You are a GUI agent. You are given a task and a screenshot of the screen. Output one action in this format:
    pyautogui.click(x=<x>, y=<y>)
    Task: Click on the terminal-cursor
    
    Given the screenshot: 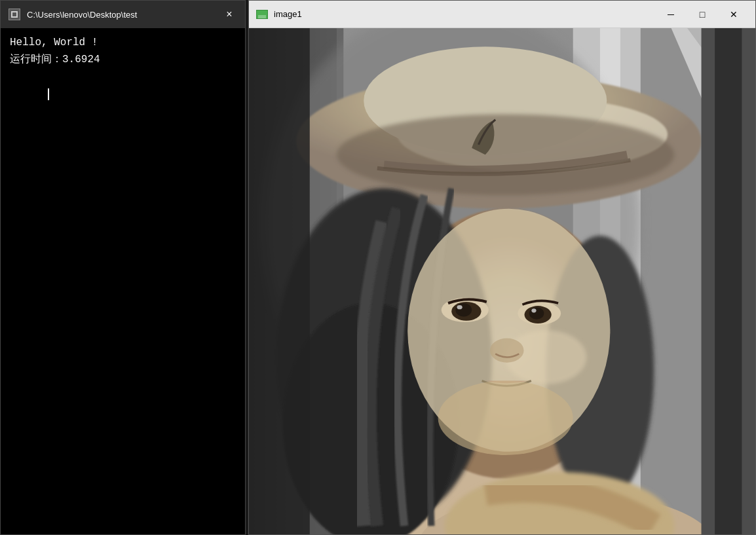 What is the action you would take?
    pyautogui.click(x=48, y=94)
    